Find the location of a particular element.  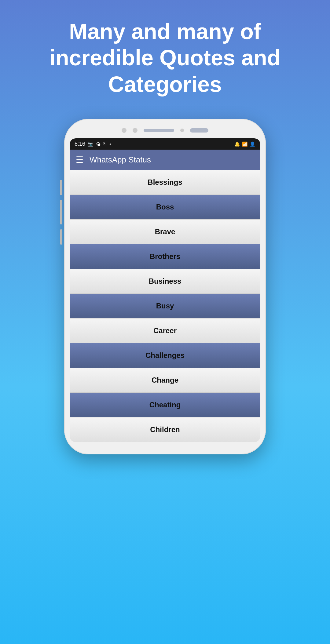

category-item-busy: Busy is located at coordinates (165, 306).